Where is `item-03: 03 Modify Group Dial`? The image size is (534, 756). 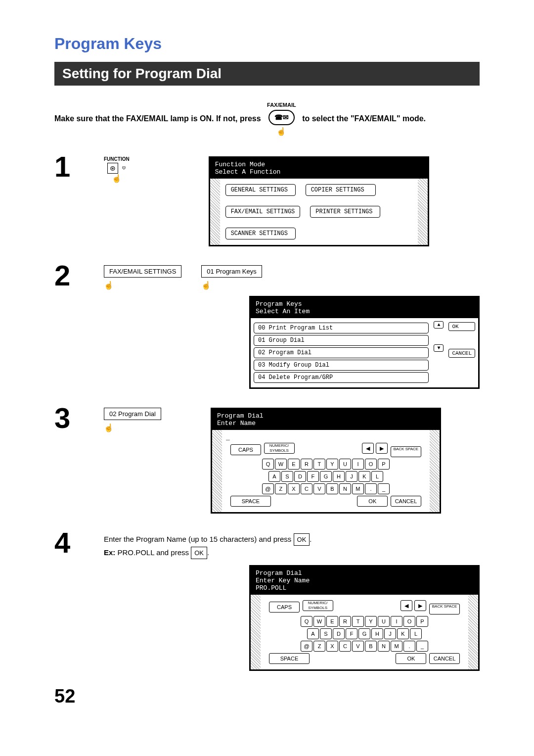
item-03: 03 Modify Group Dial is located at coordinates (341, 365).